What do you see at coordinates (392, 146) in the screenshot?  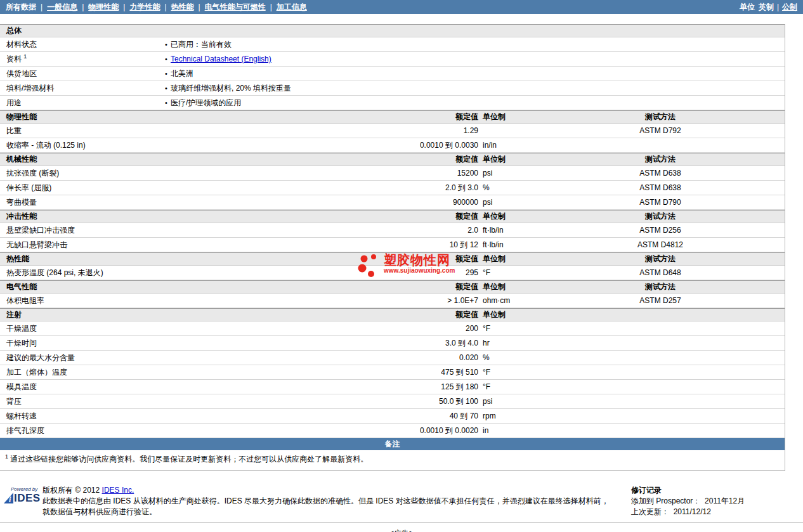 I see `property-row: 收缩率 - 流动 (0.125 in)0.0010 到 0.0030in/in` at bounding box center [392, 146].